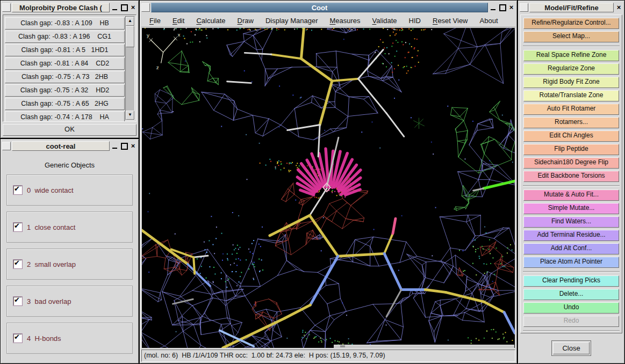 The width and height of the screenshot is (625, 364). Describe the element at coordinates (571, 195) in the screenshot. I see `mutate-auto-fit-button: Mutate & Auto Fit...` at that location.